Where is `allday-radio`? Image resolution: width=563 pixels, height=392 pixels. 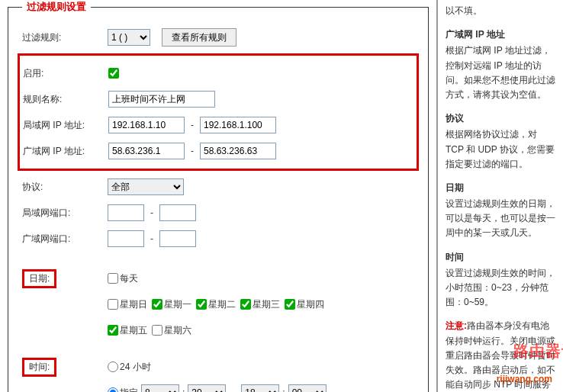
allday-radio is located at coordinates (113, 367).